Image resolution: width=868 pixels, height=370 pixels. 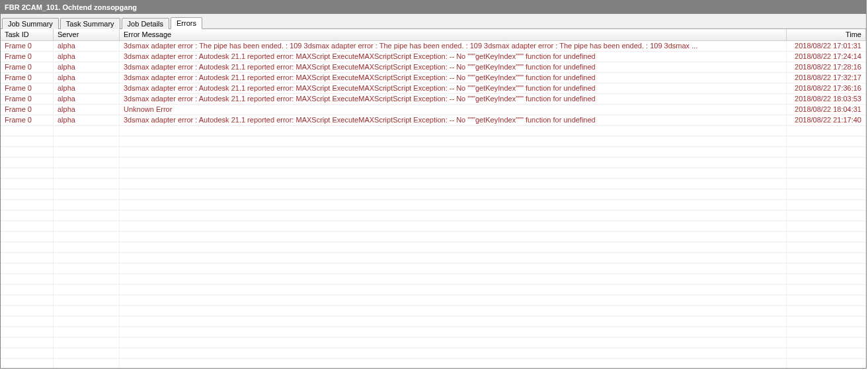 I want to click on cell-time: 2018/08/22 18:03:53, so click(x=826, y=99).